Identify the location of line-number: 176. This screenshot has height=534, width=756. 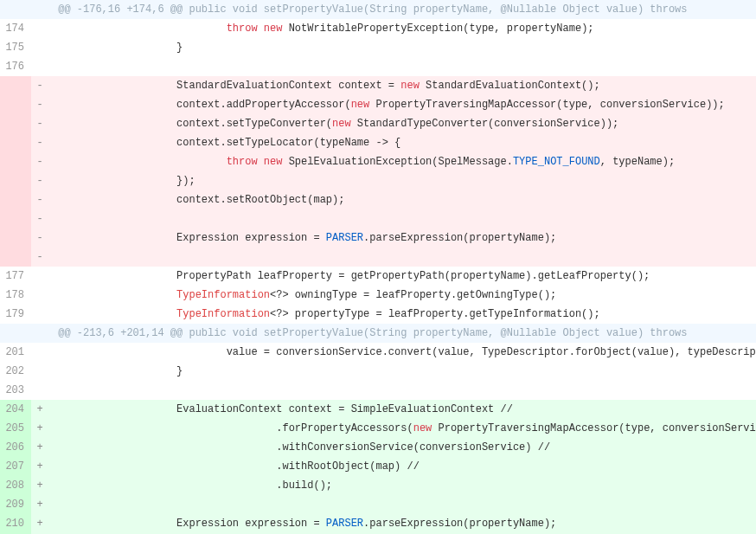
(16, 67).